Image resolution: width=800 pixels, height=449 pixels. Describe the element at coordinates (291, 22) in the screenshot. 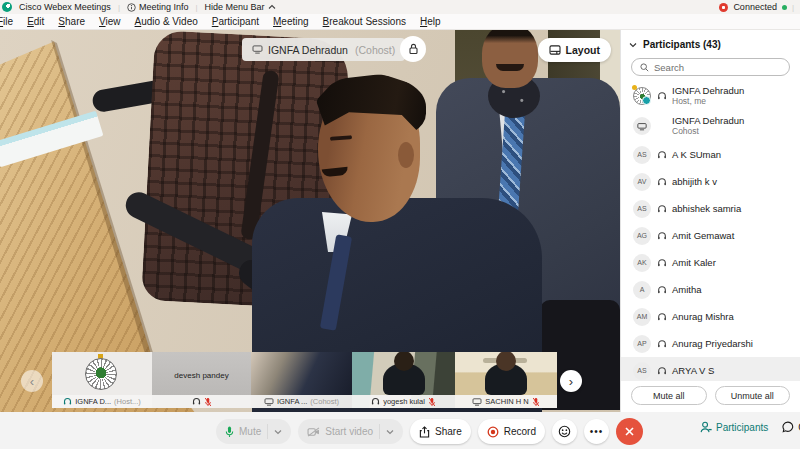

I see `menu-meeting: Meeting` at that location.